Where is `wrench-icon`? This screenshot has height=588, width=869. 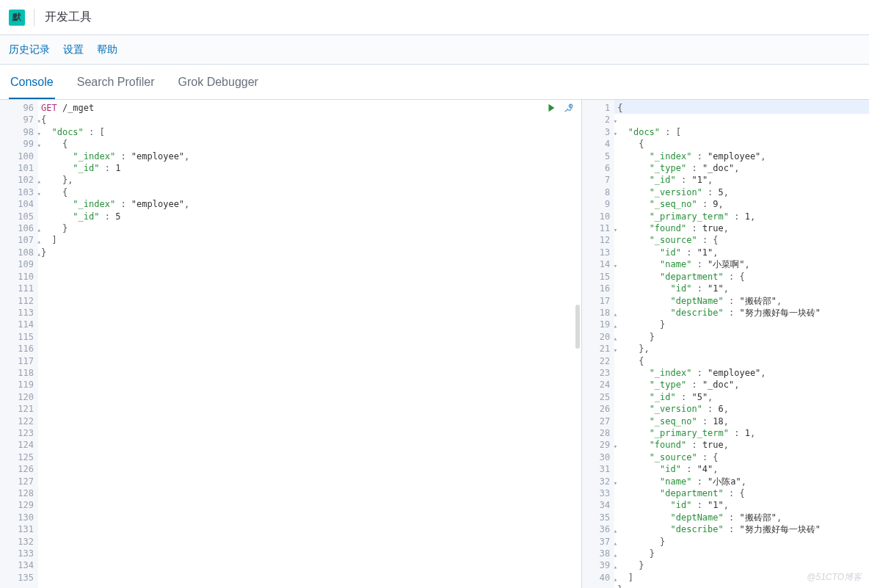 wrench-icon is located at coordinates (569, 108).